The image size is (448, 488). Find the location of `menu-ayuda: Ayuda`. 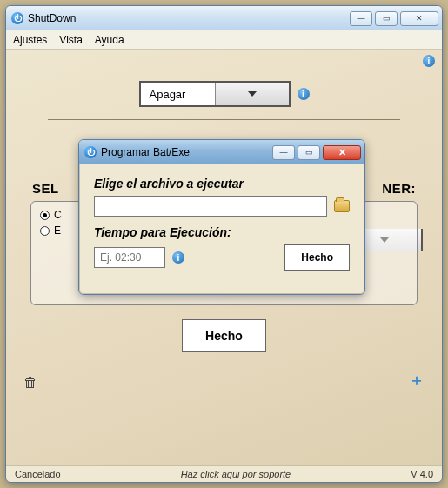

menu-ayuda: Ayuda is located at coordinates (110, 40).